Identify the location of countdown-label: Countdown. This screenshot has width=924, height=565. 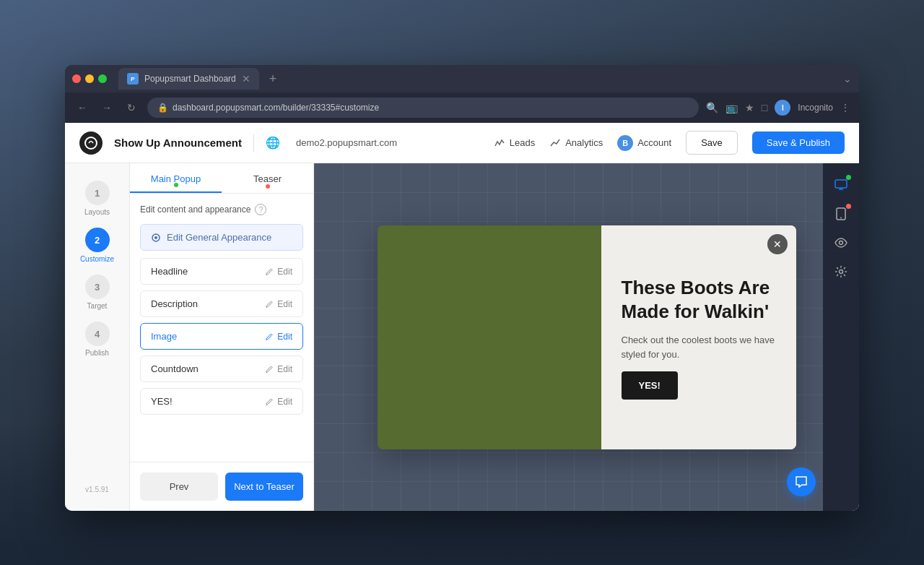
(175, 368).